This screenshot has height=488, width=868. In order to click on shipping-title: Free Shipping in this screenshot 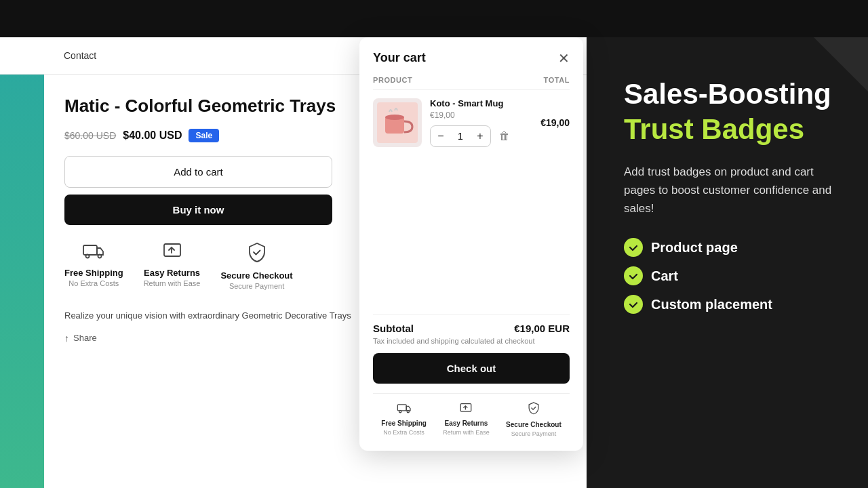, I will do `click(94, 272)`.